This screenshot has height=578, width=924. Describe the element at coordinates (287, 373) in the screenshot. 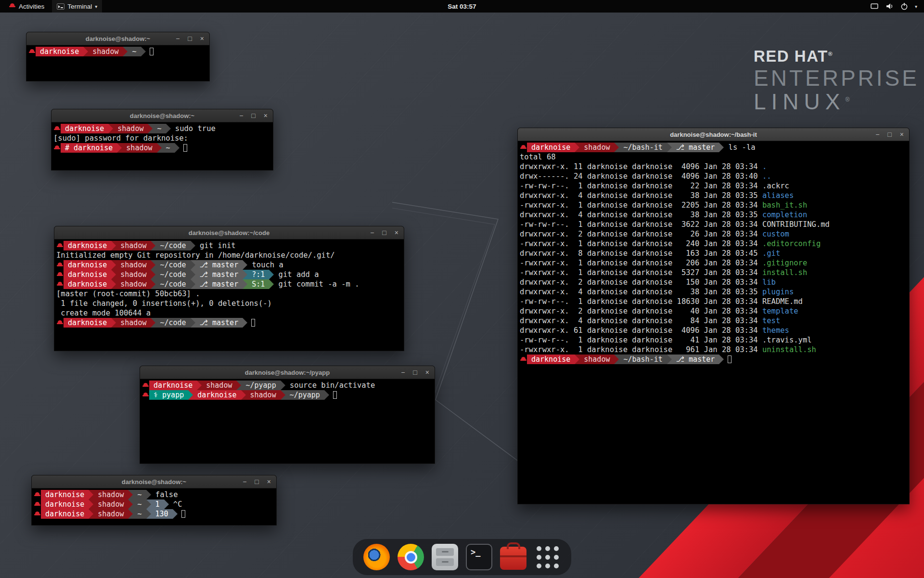

I see `window-titlebar: darknoise@shadow:~/pyapp − □ ×` at that location.